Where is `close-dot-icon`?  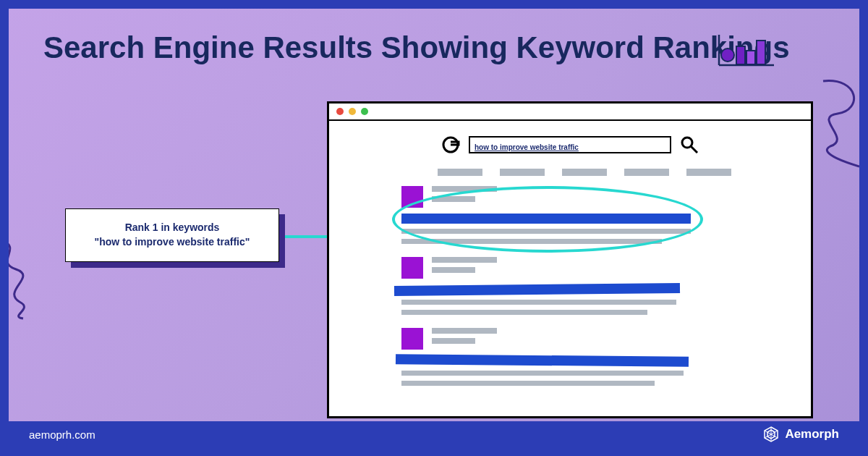 close-dot-icon is located at coordinates (340, 111).